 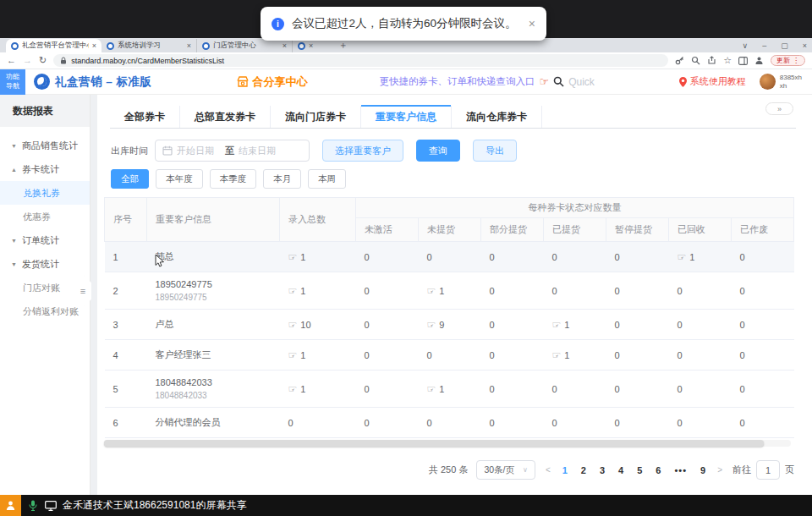 I want to click on customer-name: 客户经理张三, so click(x=213, y=355).